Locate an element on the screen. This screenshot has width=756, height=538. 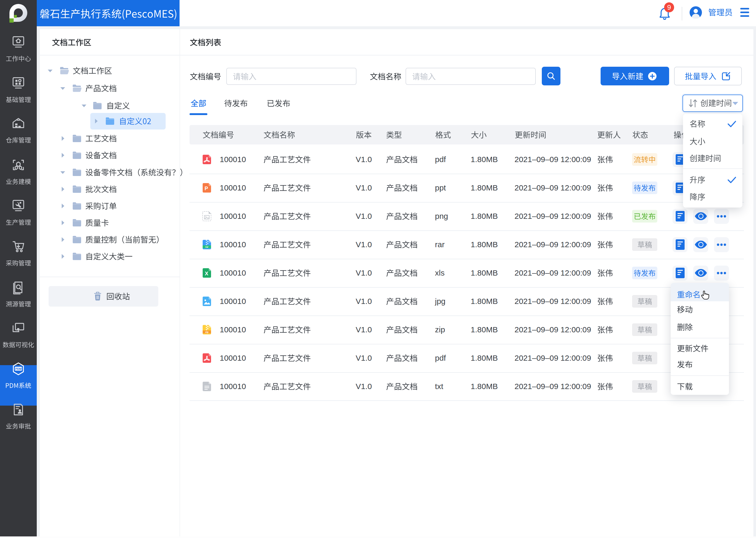
svg-text: X is located at coordinates (207, 274).